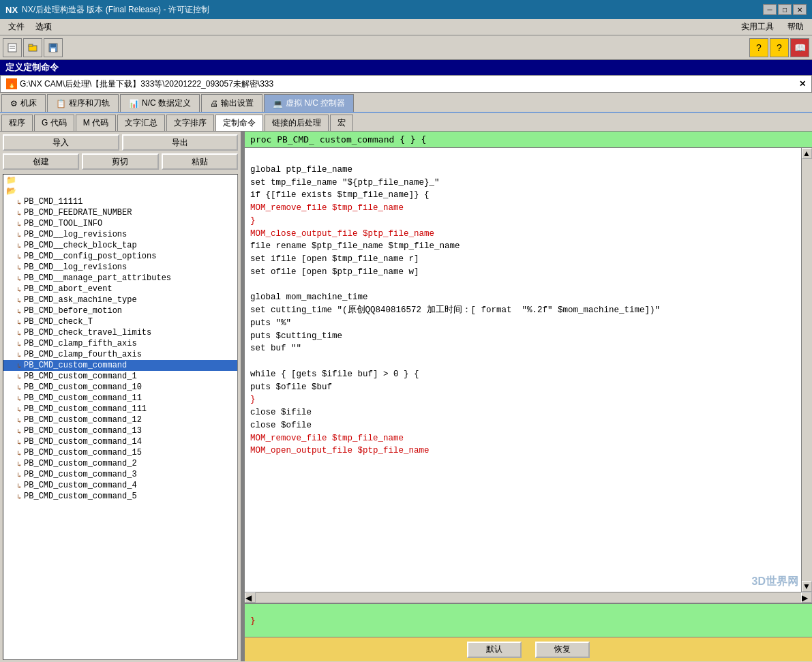 Image resolution: width=812 pixels, height=662 pixels. I want to click on scroll-up-btn: ▲, so click(807, 153).